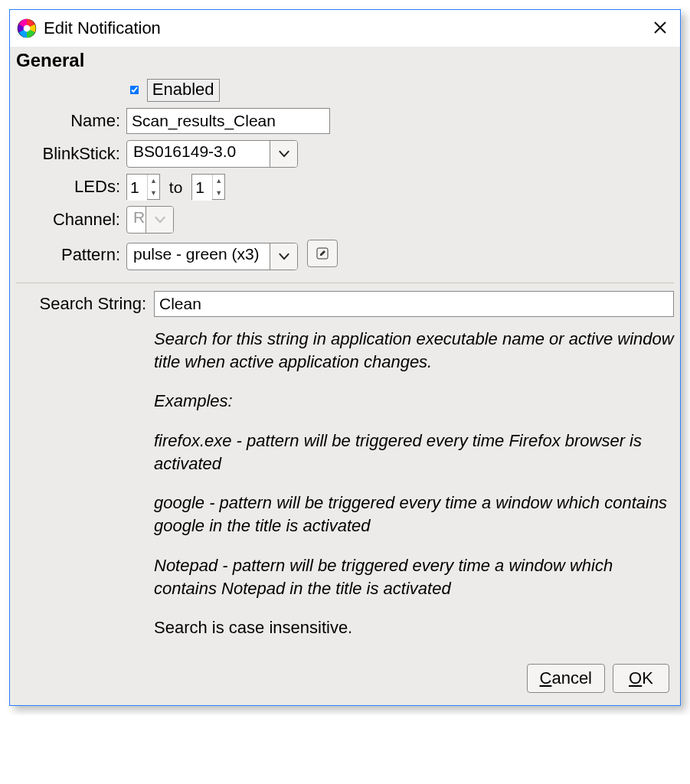 The height and width of the screenshot is (784, 690). What do you see at coordinates (414, 452) in the screenshot?
I see `help-line: firefox.exe - pattern will be triggered …` at bounding box center [414, 452].